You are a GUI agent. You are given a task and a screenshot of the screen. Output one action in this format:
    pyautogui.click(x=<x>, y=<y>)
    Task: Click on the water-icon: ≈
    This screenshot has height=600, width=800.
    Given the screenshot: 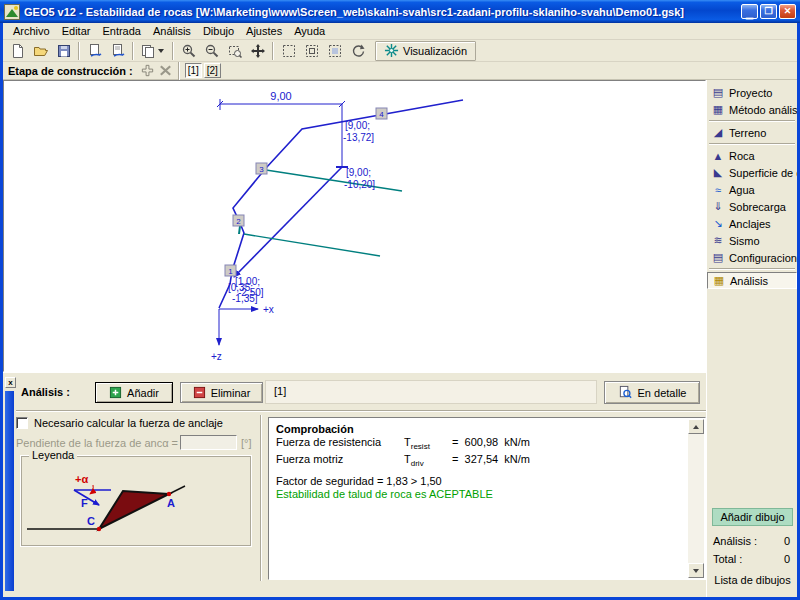 What is the action you would take?
    pyautogui.click(x=718, y=190)
    